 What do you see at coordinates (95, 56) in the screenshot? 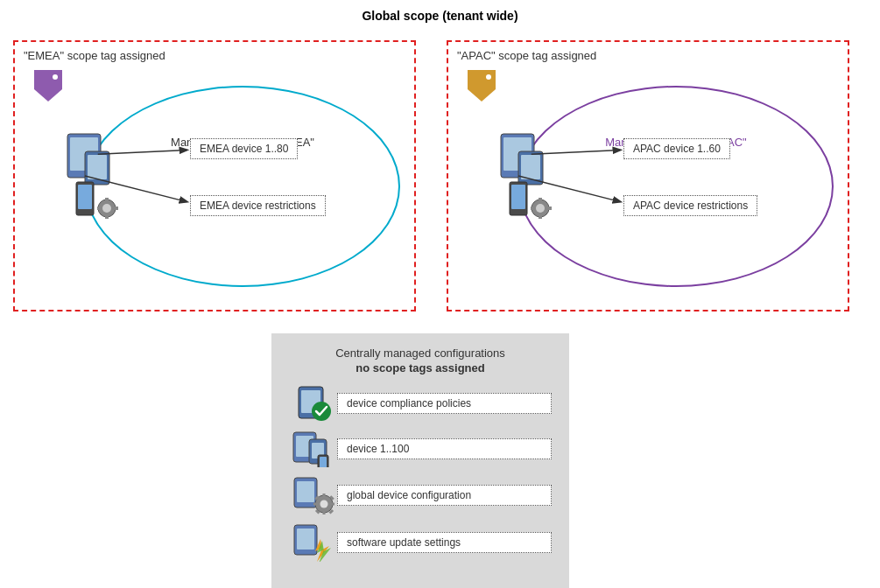
I see `emea-tag-label: "EMEA" scope tag assigned` at bounding box center [95, 56].